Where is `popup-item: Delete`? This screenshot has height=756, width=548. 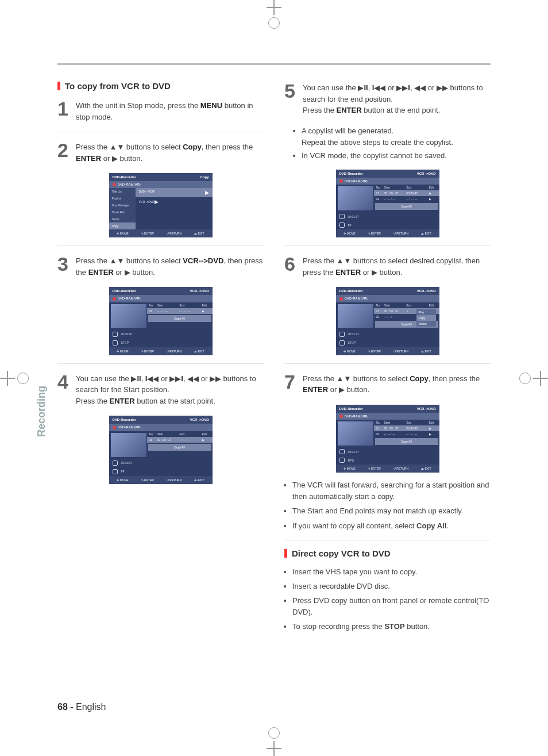 popup-item: Delete is located at coordinates (426, 324).